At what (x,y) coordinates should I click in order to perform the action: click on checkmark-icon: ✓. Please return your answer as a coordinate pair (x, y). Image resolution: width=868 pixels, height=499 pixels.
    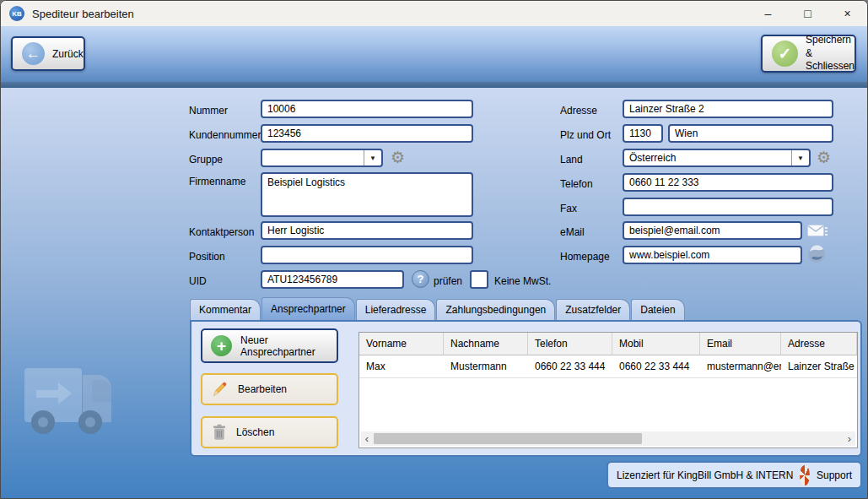
    Looking at the image, I should click on (784, 54).